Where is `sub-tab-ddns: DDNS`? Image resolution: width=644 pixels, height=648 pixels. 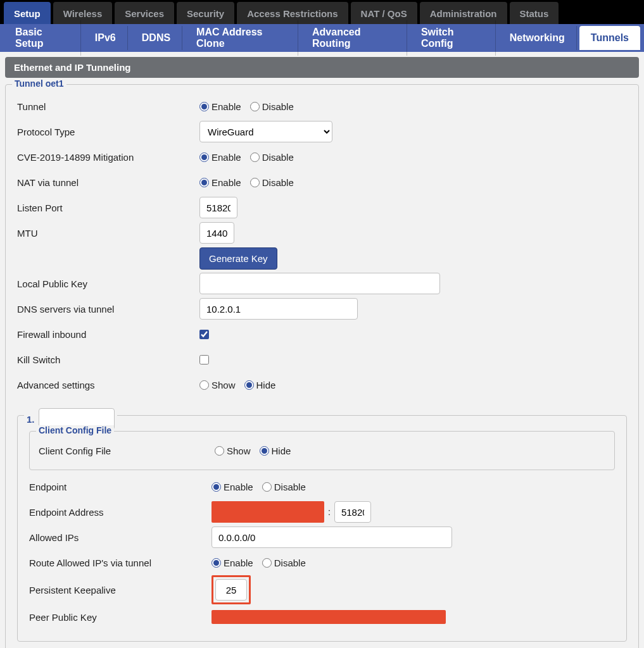
sub-tab-ddns: DDNS is located at coordinates (156, 38).